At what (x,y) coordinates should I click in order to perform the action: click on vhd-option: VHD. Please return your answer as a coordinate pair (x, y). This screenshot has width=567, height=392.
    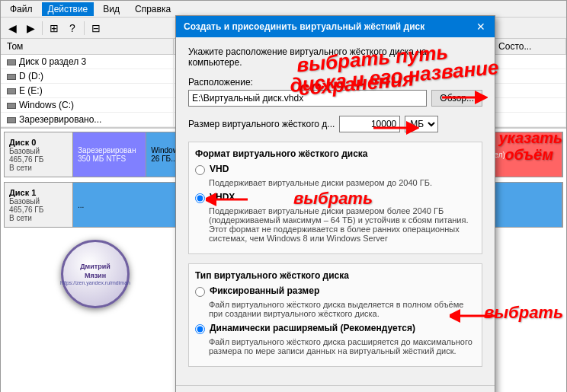
    Looking at the image, I should click on (335, 169).